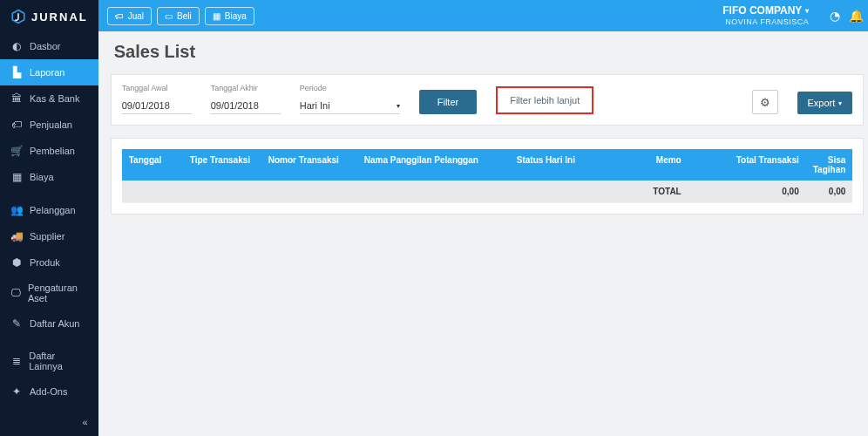 The width and height of the screenshot is (868, 436). Describe the element at coordinates (246, 88) in the screenshot. I see `end-date-label: Tanggal Akhir` at that location.